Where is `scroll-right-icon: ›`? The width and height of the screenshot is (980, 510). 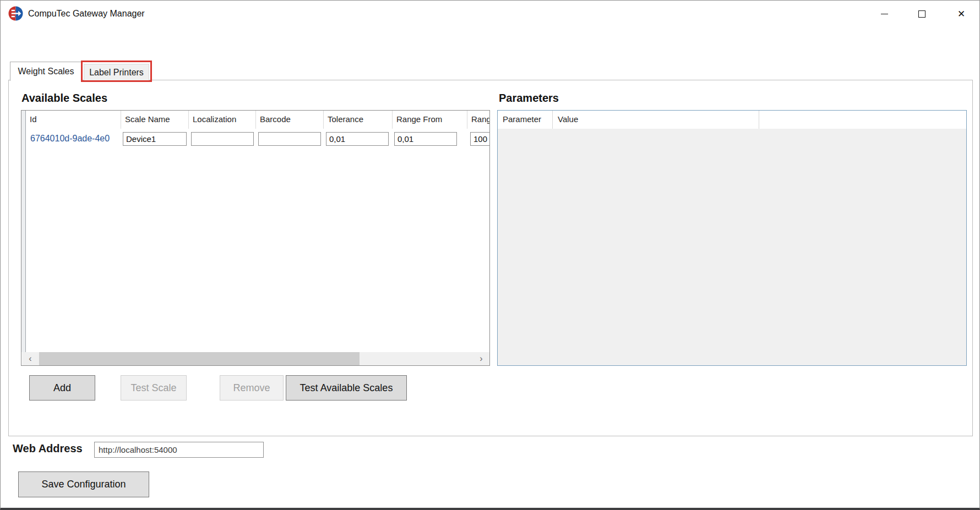
scroll-right-icon: › is located at coordinates (481, 359).